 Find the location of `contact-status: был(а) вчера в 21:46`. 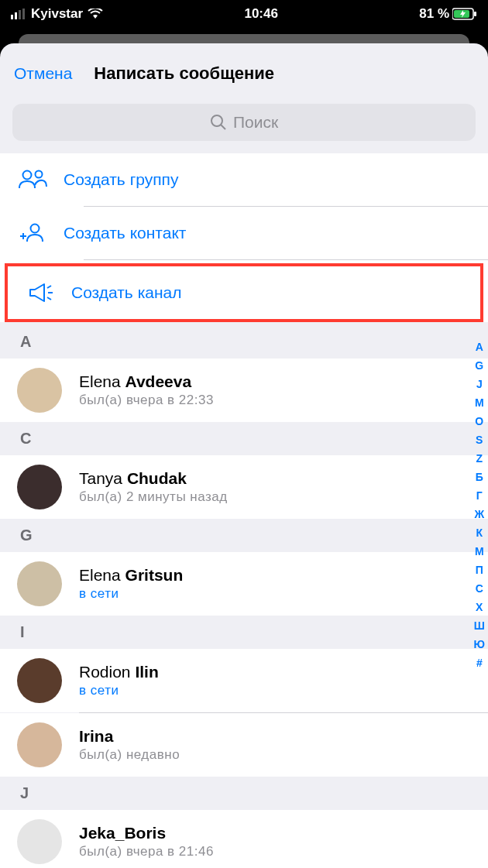

contact-status: был(а) вчера в 21:46 is located at coordinates (146, 852).